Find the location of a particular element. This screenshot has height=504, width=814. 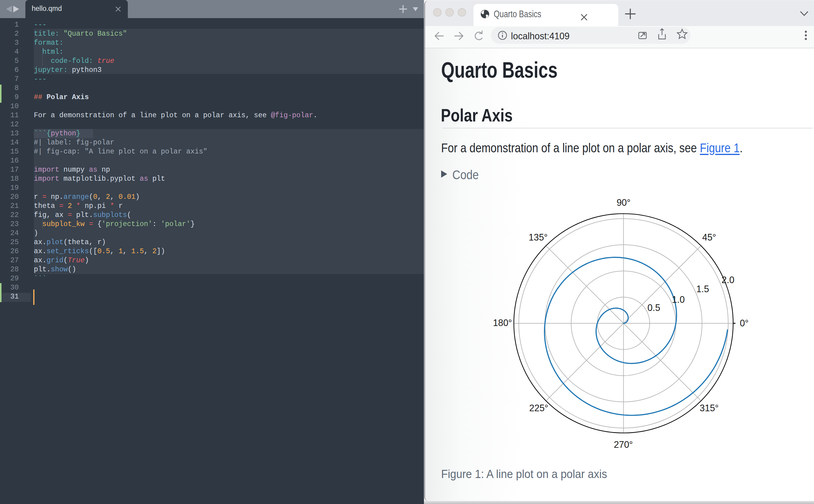

svg-text: 90° is located at coordinates (624, 203).